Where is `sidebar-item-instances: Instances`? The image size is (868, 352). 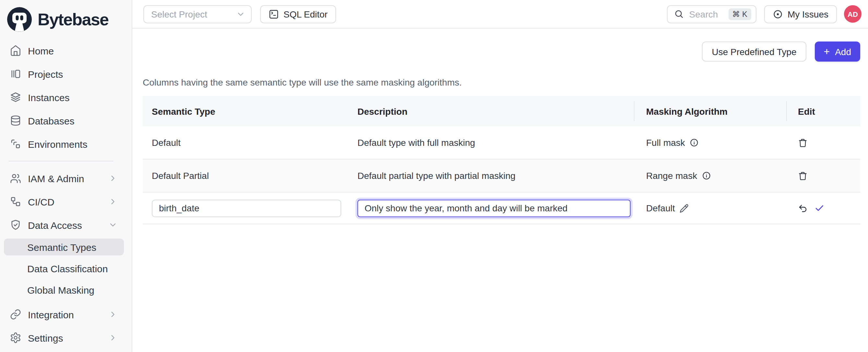 sidebar-item-instances: Instances is located at coordinates (66, 97).